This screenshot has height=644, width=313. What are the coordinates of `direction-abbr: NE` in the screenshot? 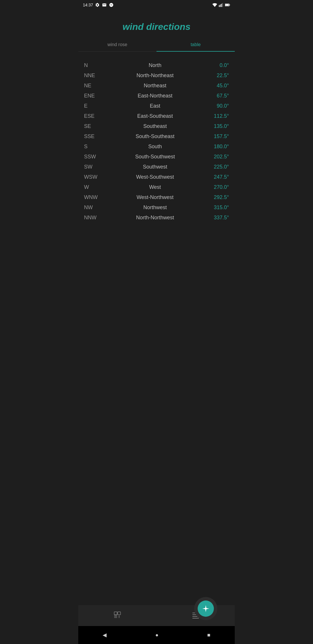 It's located at (96, 86).